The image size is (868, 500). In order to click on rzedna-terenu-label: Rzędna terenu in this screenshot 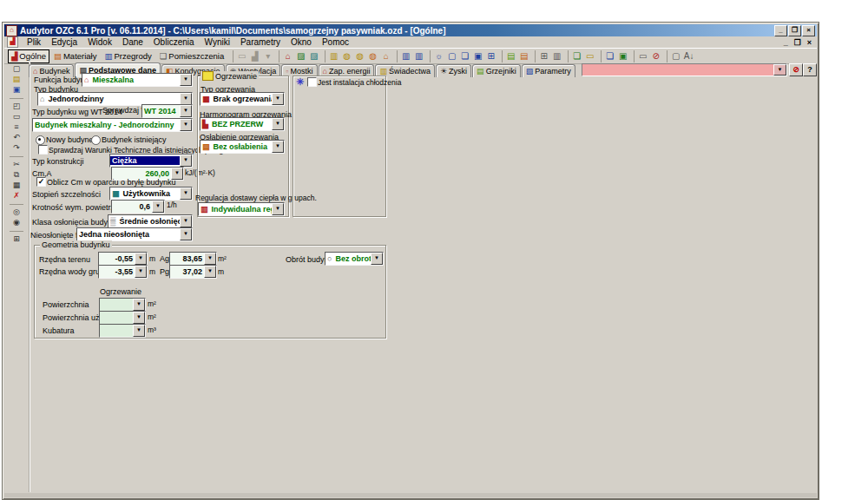, I will do `click(64, 260)`.